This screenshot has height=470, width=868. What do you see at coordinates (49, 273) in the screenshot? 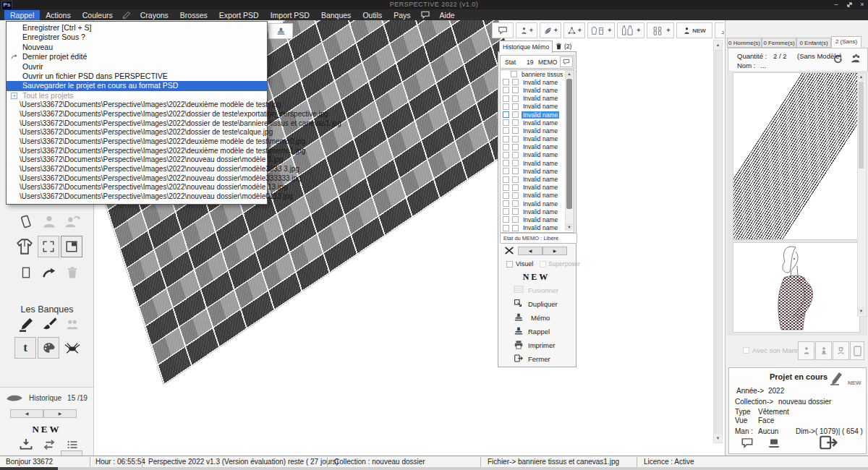
I see `redo-arrow-icon` at bounding box center [49, 273].